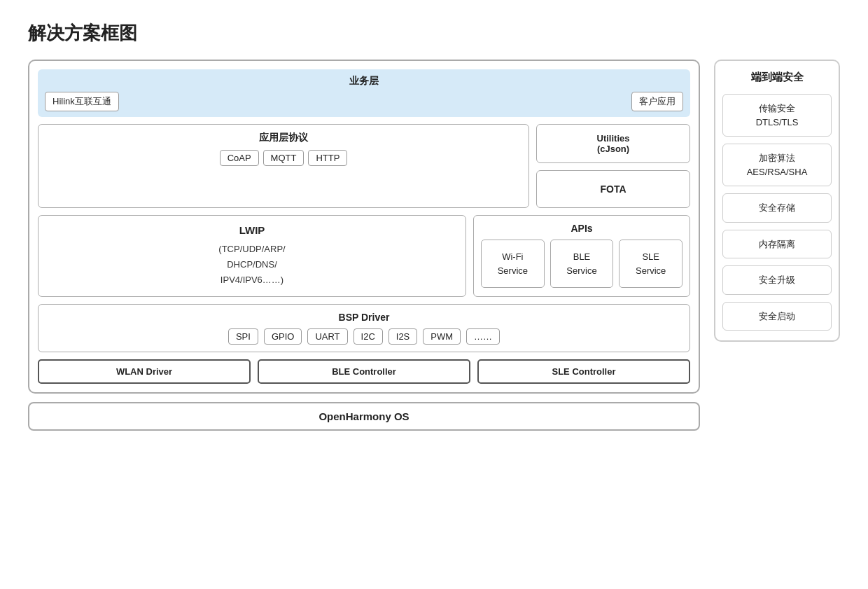  What do you see at coordinates (434, 34) in the screenshot?
I see `page-title: 解决方案框图` at bounding box center [434, 34].